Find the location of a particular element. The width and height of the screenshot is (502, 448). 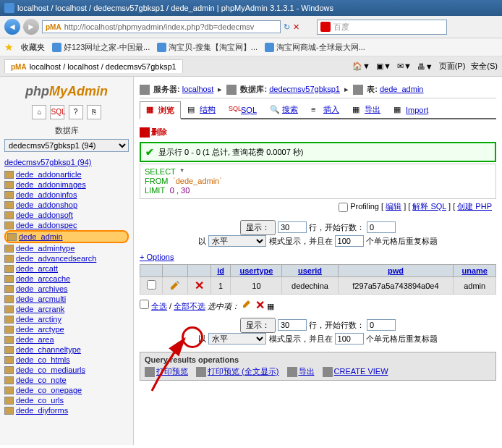

start-row-input-bottom is located at coordinates (381, 325).